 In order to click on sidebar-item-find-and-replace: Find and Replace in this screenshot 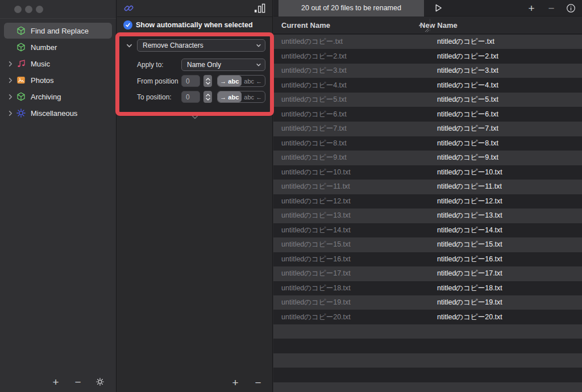, I will do `click(58, 31)`.